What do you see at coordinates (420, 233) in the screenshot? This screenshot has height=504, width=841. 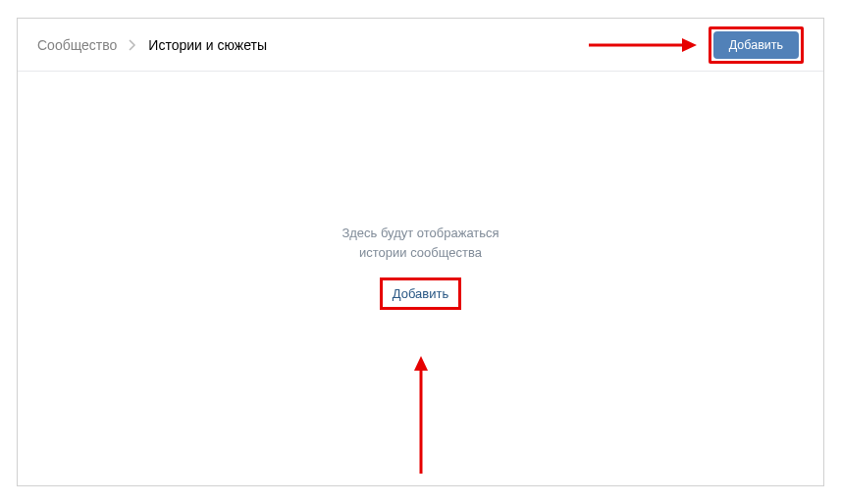 I see `empty-state-line1: Здесь будут отображаться` at bounding box center [420, 233].